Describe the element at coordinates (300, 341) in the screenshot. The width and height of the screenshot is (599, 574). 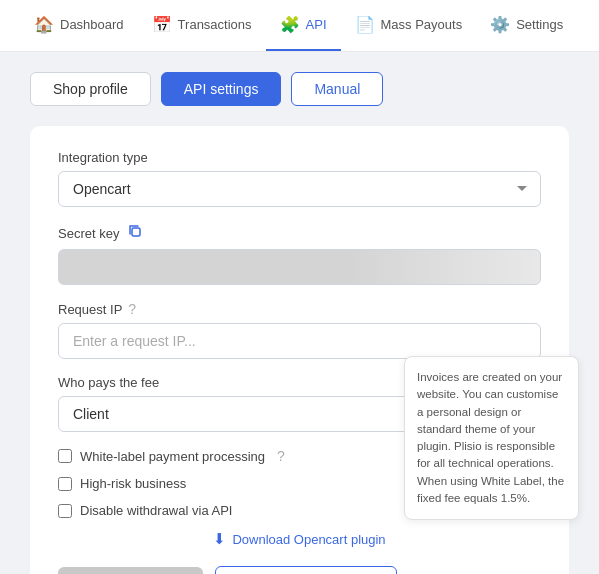
I see `request-ip-input` at that location.